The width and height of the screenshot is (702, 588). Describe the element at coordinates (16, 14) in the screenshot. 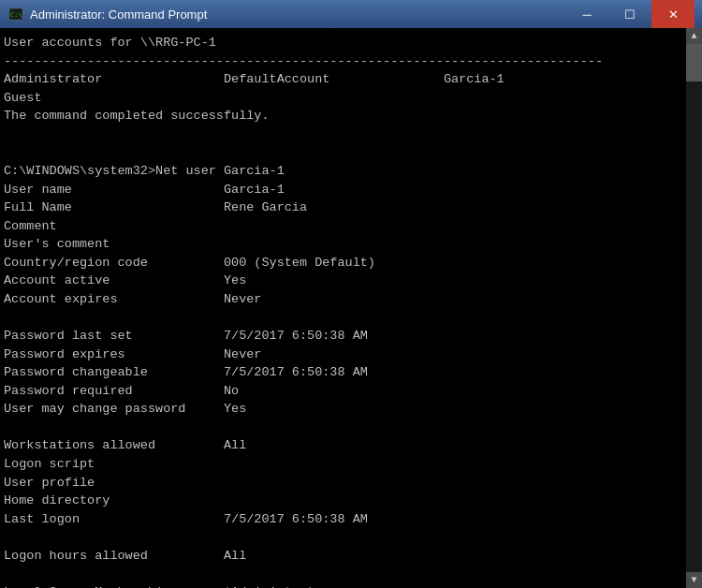

I see `app-icon: C:\` at that location.